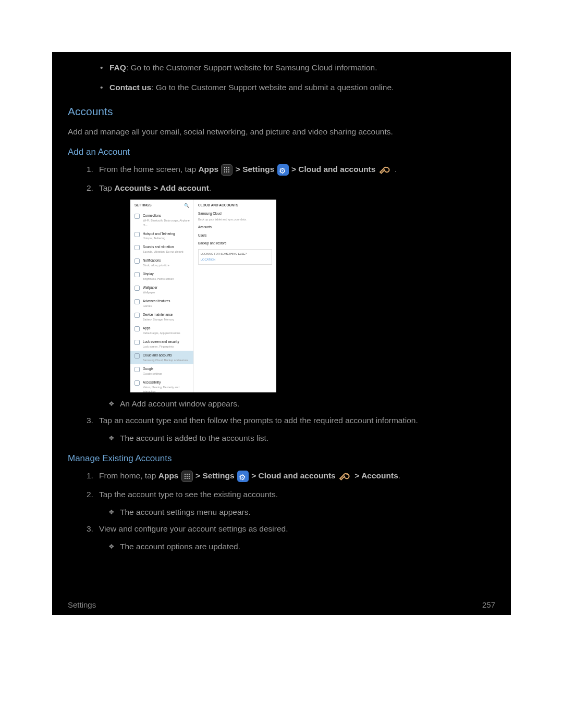 This screenshot has height=728, width=563. I want to click on mock-row-sub: Battery, Storage, Memory, so click(158, 319).